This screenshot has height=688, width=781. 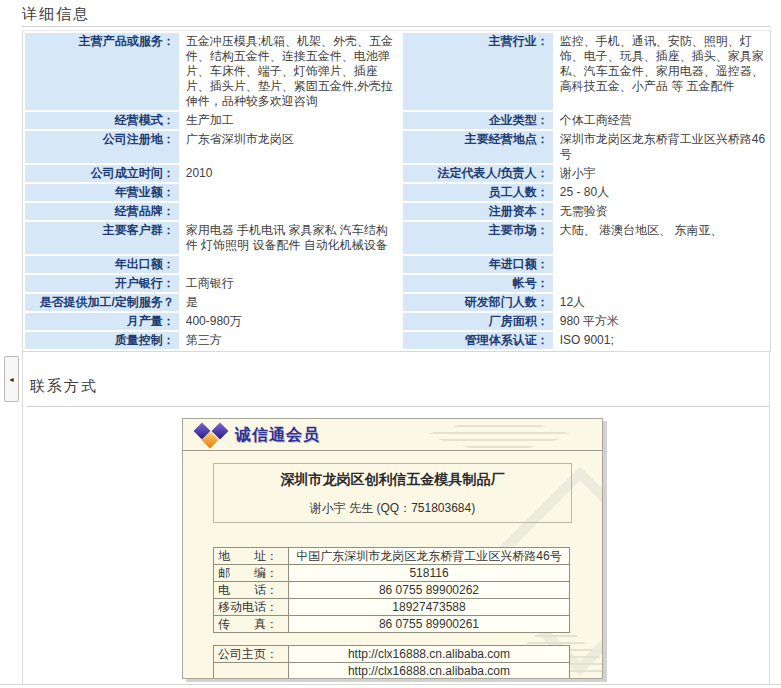 I want to click on detail-label: 主营行业：, so click(x=478, y=72).